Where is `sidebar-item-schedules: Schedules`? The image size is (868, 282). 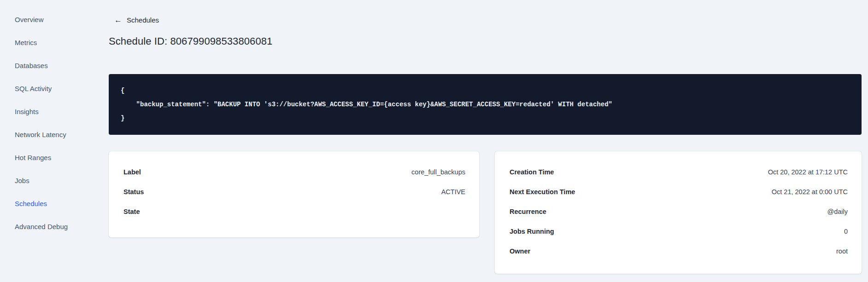
sidebar-item-schedules: Schedules is located at coordinates (31, 204).